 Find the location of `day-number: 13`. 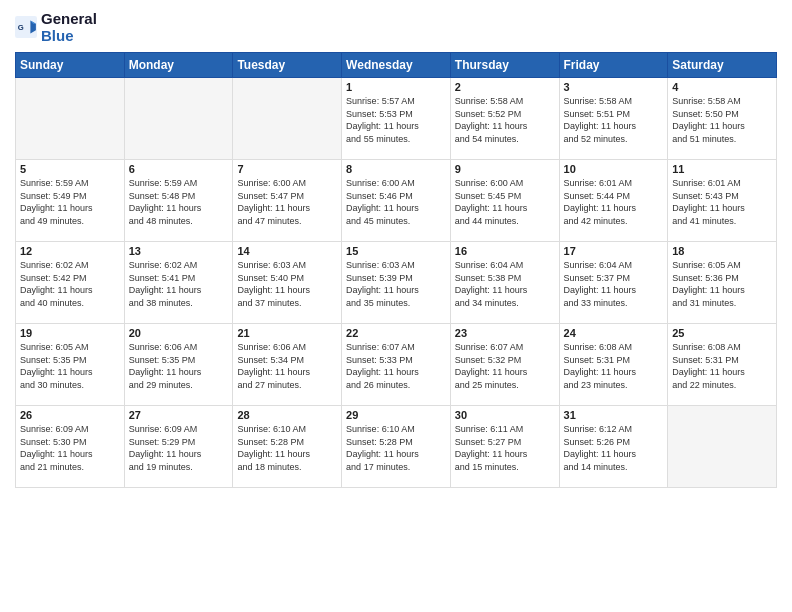

day-number: 13 is located at coordinates (179, 251).